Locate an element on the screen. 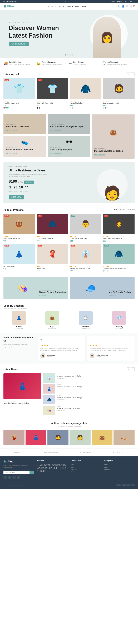 This screenshot has width=138, height=644. latest-next-button: › is located at coordinates (133, 74).